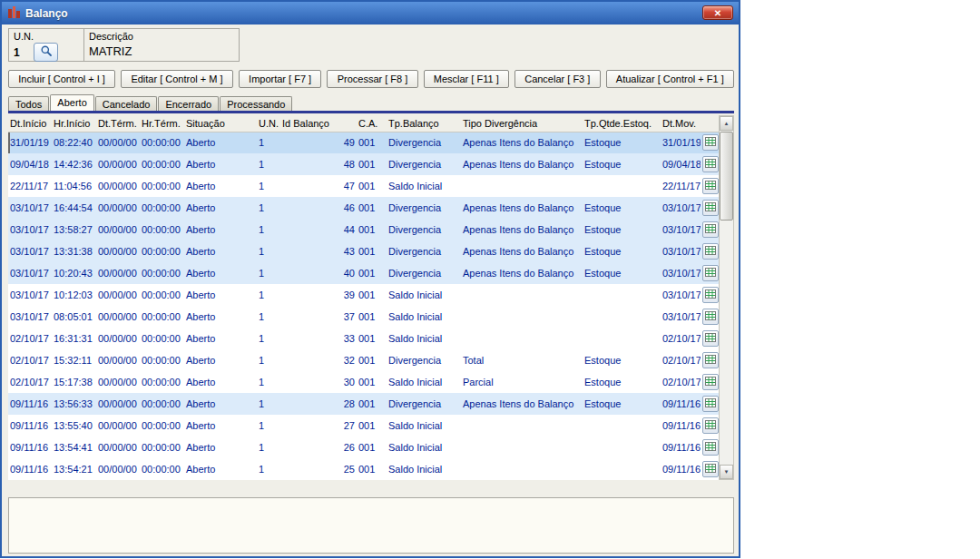  What do you see at coordinates (318, 251) in the screenshot?
I see `cell-id-balanco: 43` at bounding box center [318, 251].